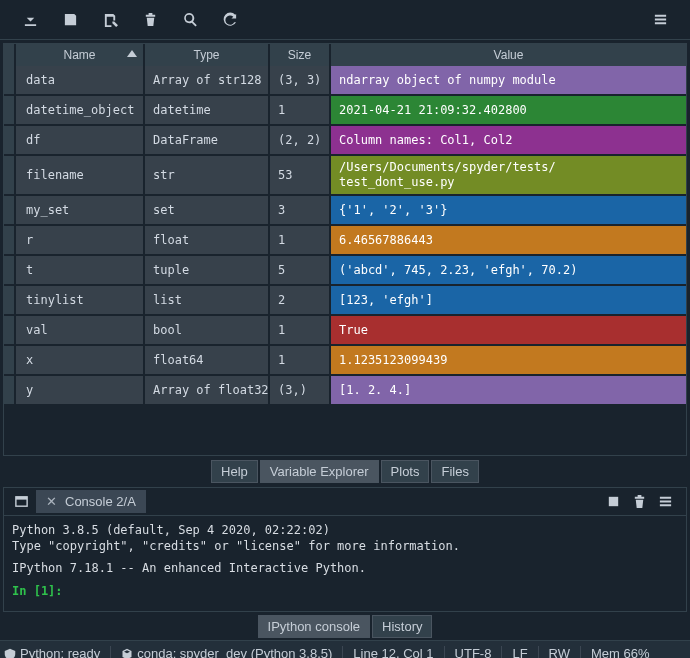 This screenshot has width=690, height=658. What do you see at coordinates (78, 361) in the screenshot?
I see `cell-name: x` at bounding box center [78, 361].